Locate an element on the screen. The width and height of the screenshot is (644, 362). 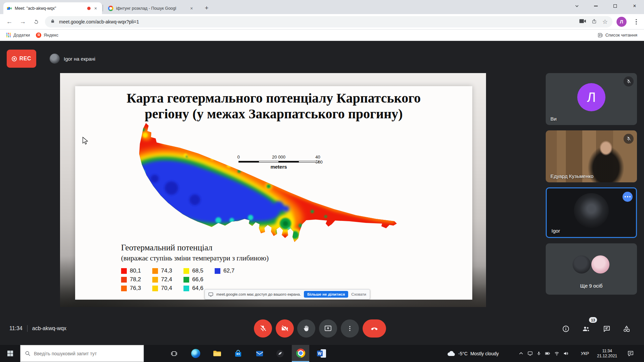
end-call-button is located at coordinates (374, 328).